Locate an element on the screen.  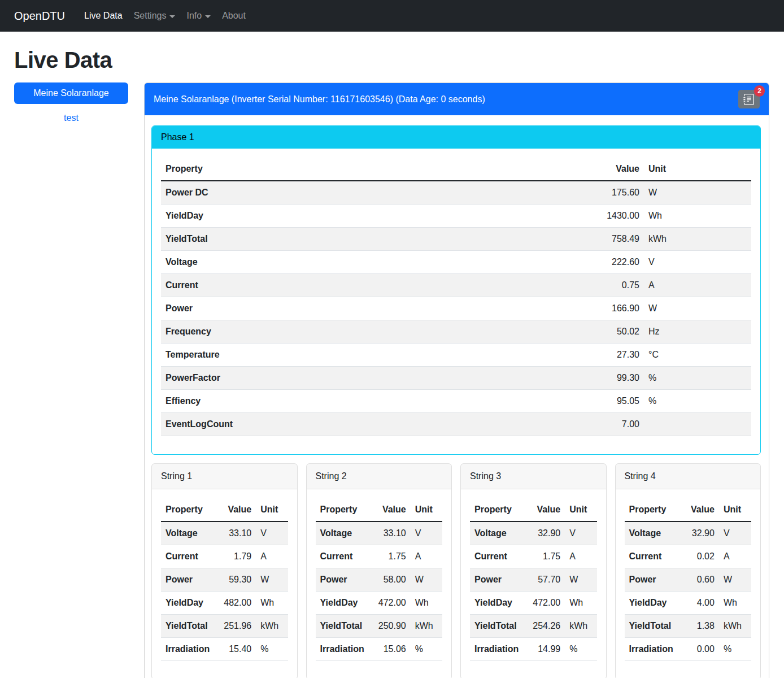
value-cell: 472.00 is located at coordinates (390, 603).